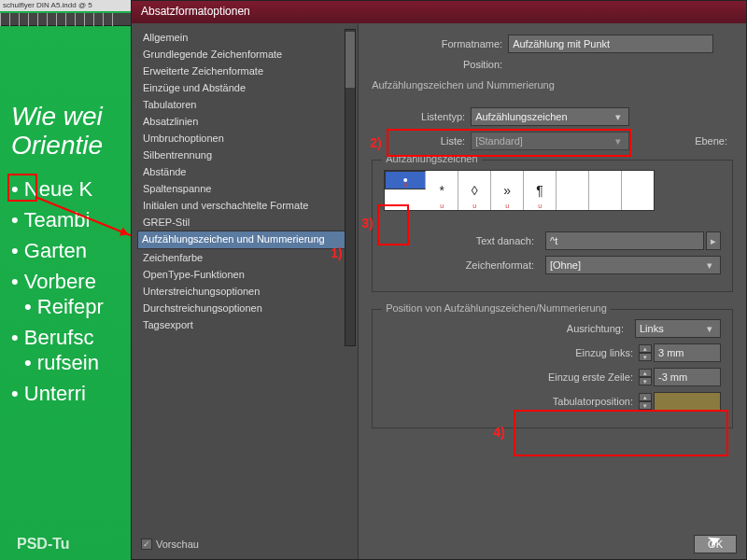  What do you see at coordinates (497, 308) in the screenshot?
I see `group-legend: Position von Aufzählungszeichen/Nummerie…` at bounding box center [497, 308].